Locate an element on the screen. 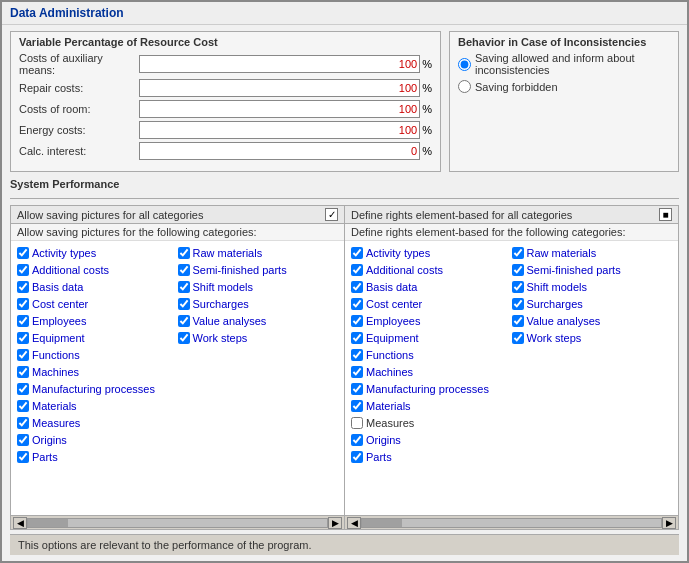 Image resolution: width=689 pixels, height=563 pixels. functions-check-right is located at coordinates (357, 355).